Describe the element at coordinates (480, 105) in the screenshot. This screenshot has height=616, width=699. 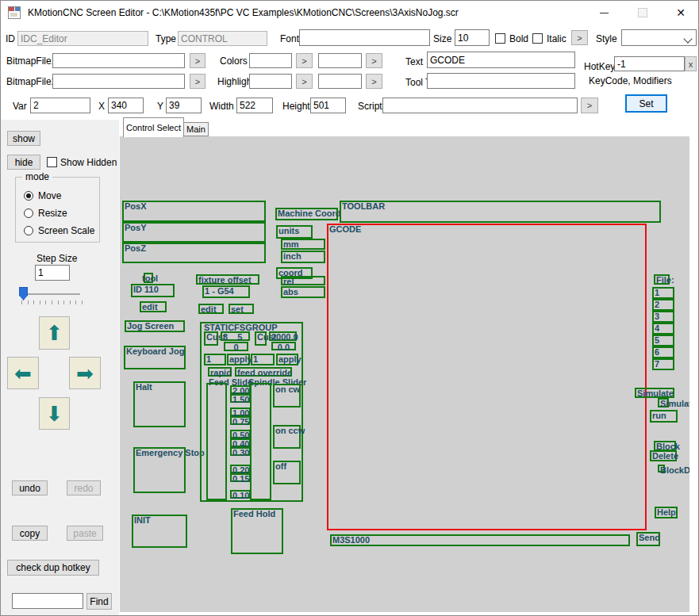
I see `script-field` at that location.